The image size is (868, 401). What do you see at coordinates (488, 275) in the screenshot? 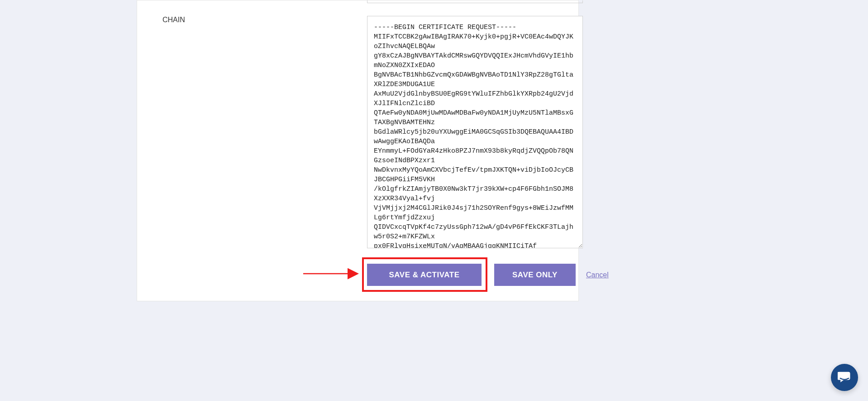
I see `button-row: SAVE & ACTIVATE SAVE ONLY Cancel` at bounding box center [488, 275].